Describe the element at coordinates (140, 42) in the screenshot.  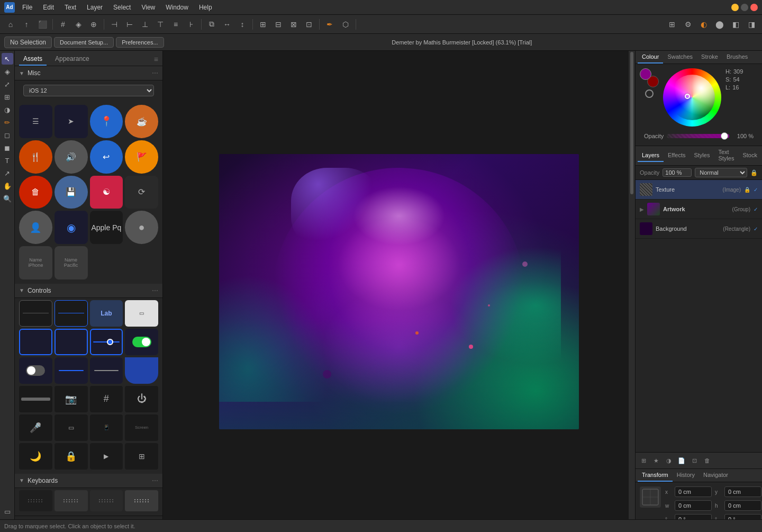
I see `preferences-button: Preferences...` at that location.